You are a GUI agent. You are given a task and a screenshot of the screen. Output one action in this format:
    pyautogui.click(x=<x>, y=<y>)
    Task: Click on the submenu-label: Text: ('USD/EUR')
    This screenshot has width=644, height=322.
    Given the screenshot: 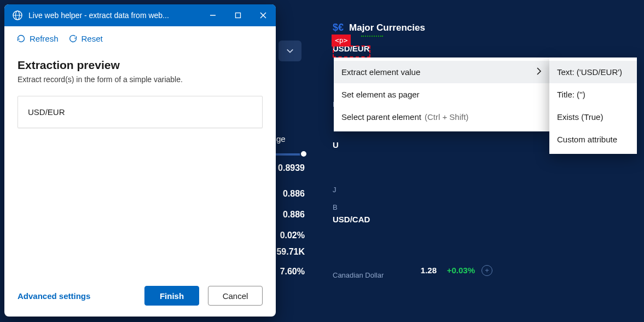 What is the action you would take?
    pyautogui.click(x=590, y=72)
    